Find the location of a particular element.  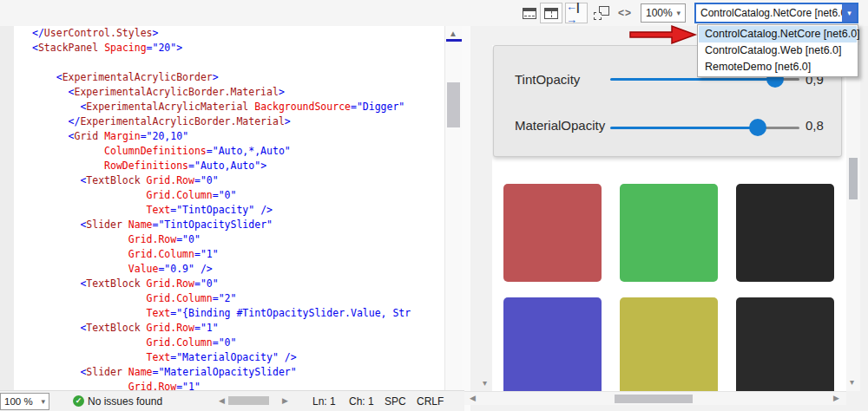

pane-splitter is located at coordinates (466, 219).